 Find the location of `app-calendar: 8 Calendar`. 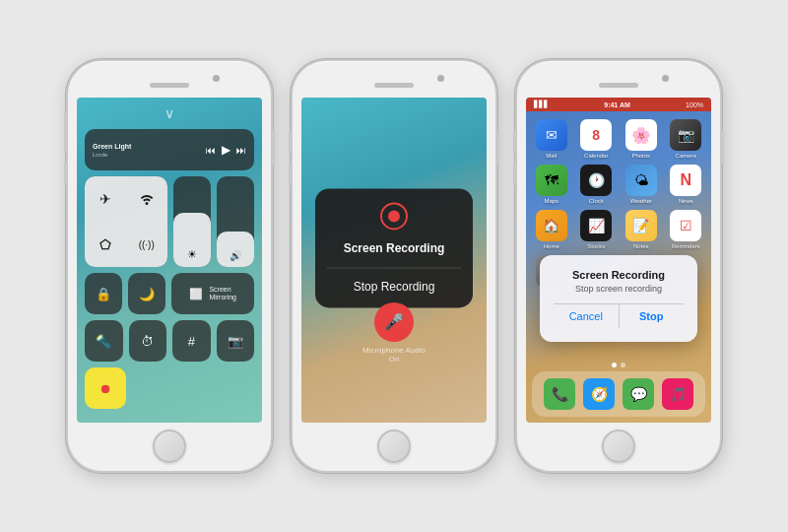

app-calendar: 8 Calendar is located at coordinates (597, 139).